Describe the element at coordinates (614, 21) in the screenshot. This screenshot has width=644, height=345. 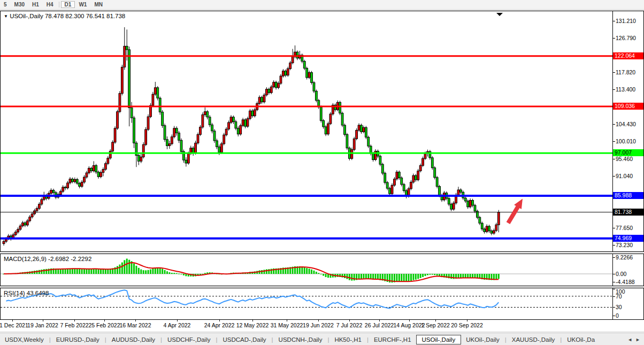
I see `price-tick` at that location.